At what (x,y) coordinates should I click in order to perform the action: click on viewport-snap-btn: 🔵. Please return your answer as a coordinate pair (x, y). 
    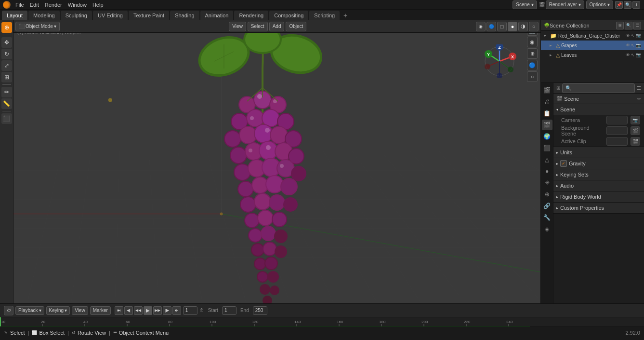
    Looking at the image, I should click on (532, 65).